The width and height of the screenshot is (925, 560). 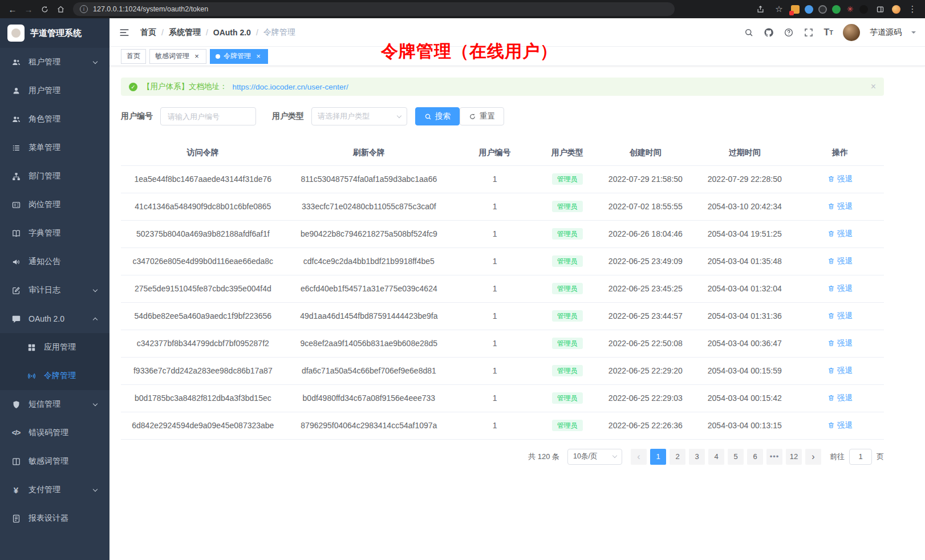 What do you see at coordinates (828, 33) in the screenshot?
I see `font-size-icon: TT` at bounding box center [828, 33].